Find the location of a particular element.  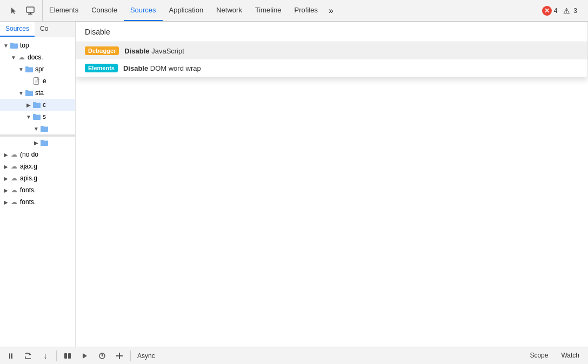

bottom-right: Scope Watch is located at coordinates (554, 356).